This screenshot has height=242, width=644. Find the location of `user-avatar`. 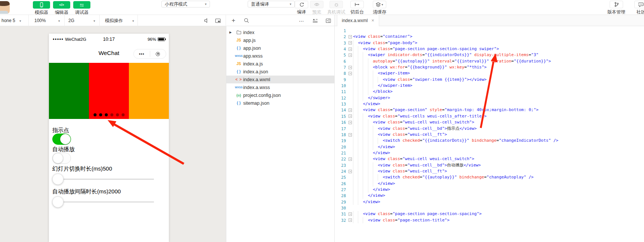

user-avatar is located at coordinates (5, 7).